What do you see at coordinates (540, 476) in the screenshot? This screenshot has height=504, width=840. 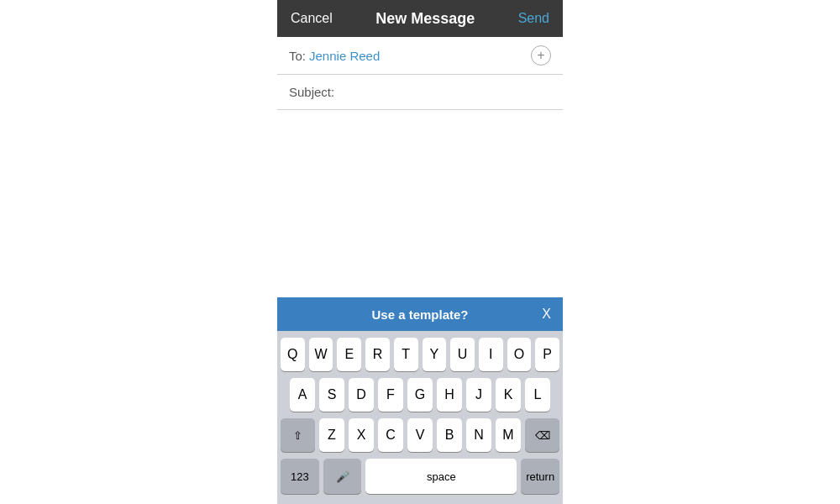 I see `return-key: return` at bounding box center [540, 476].